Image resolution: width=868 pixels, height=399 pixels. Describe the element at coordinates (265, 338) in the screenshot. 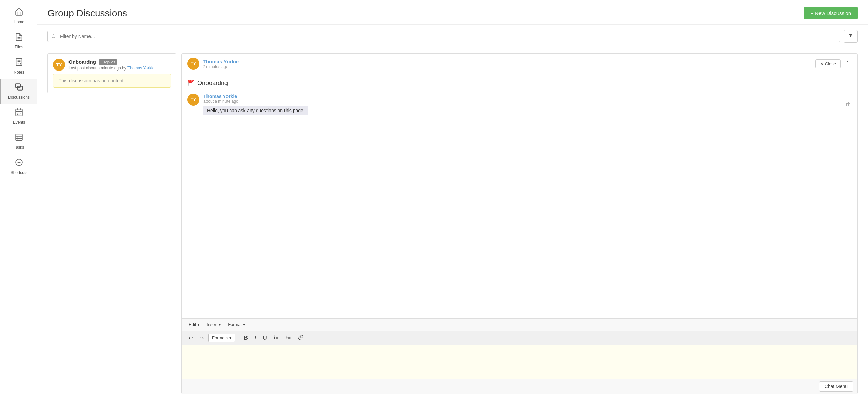

I see `toolbar-underline-button: U` at that location.